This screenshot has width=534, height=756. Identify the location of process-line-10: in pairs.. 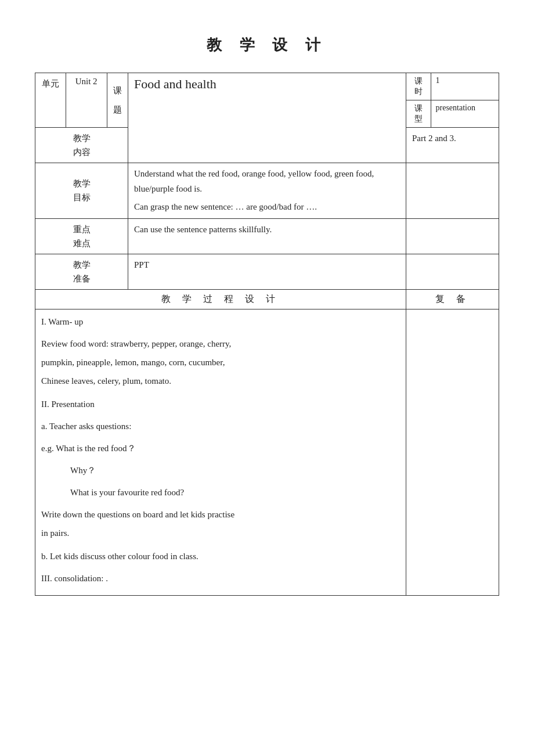
(221, 533).